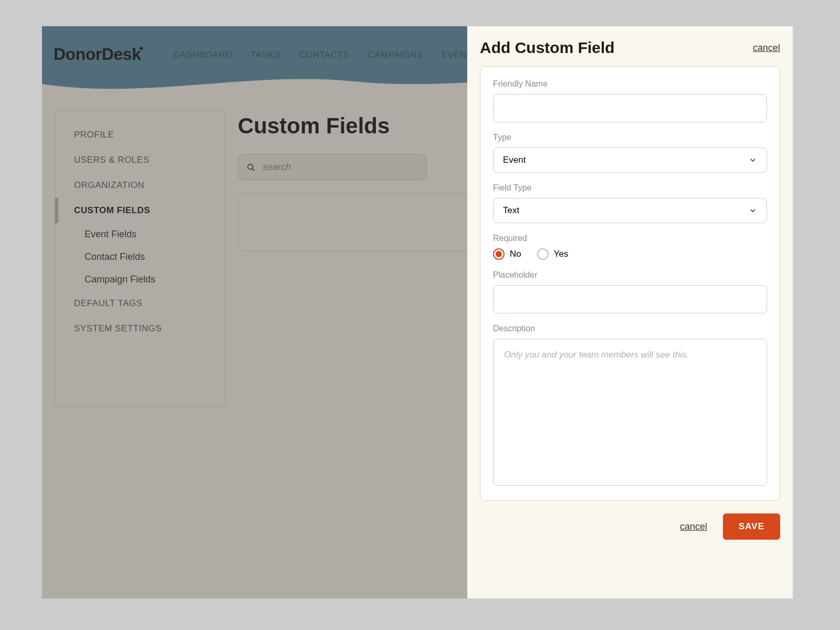 The width and height of the screenshot is (840, 630). Describe the element at coordinates (547, 48) in the screenshot. I see `drawer-title: Add Custom Field` at that location.